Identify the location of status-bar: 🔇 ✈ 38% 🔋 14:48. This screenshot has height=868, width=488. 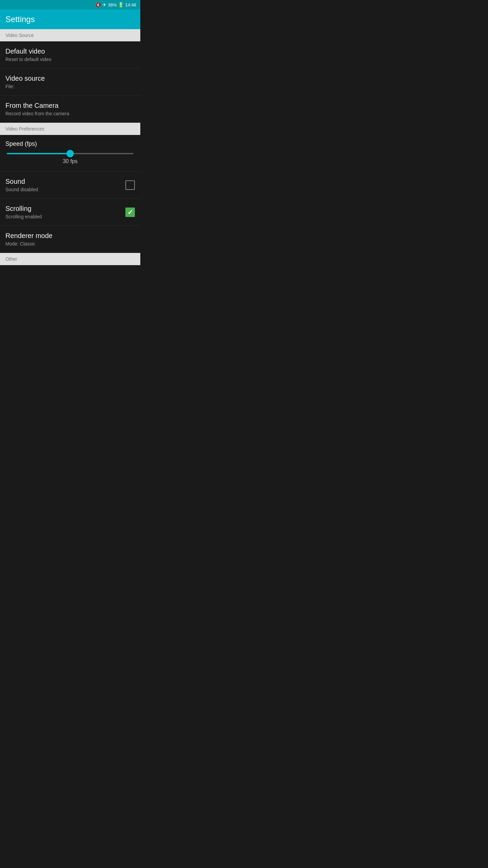
(70, 5).